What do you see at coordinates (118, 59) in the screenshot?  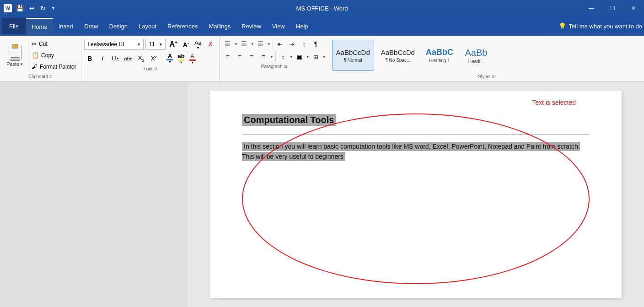 I see `underline-dropdown-arrow: ▼` at bounding box center [118, 59].